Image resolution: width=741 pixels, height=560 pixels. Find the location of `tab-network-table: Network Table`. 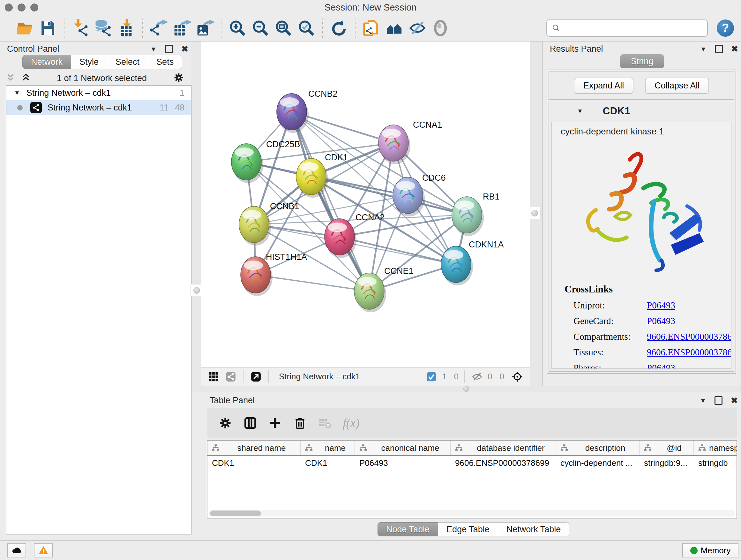

tab-network-table: Network Table is located at coordinates (534, 530).